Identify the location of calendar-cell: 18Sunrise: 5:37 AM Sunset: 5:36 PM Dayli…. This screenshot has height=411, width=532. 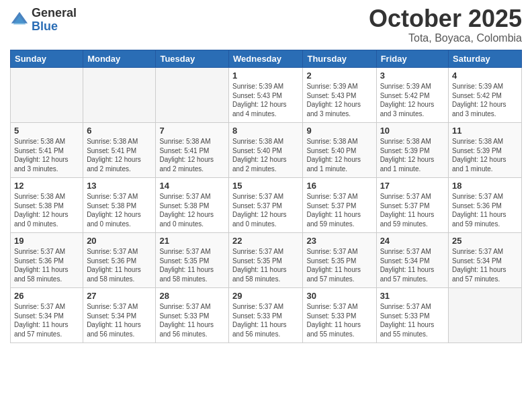
(485, 205).